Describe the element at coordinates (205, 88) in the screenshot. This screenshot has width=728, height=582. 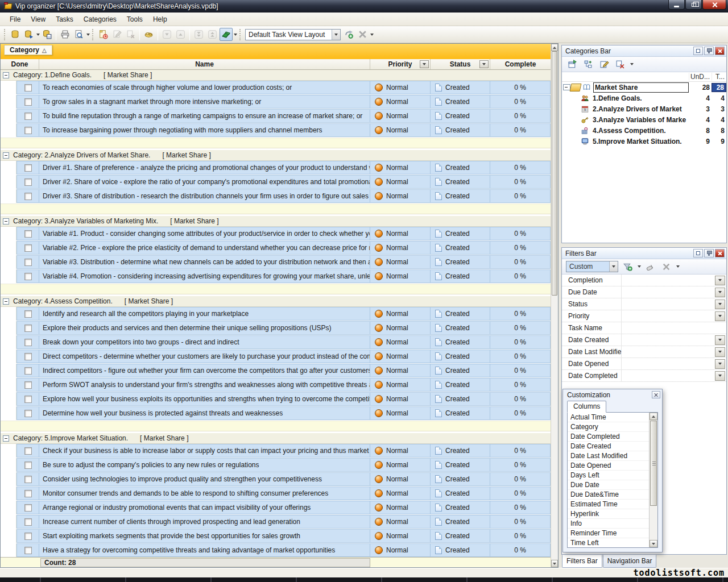
I see `task-name-cell: To reach economies of scale through high…` at that location.